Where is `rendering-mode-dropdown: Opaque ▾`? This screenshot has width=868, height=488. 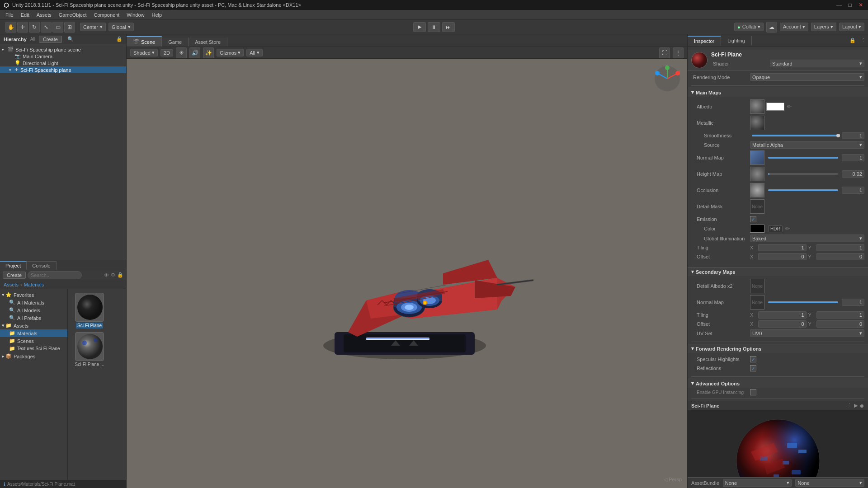 rendering-mode-dropdown: Opaque ▾ is located at coordinates (807, 77).